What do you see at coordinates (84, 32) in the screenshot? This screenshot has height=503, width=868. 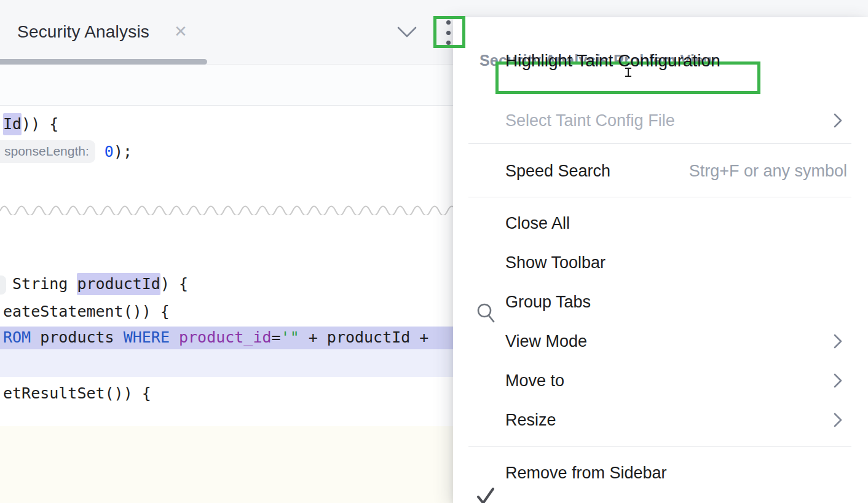 I see `tab-label: Security Analysis` at bounding box center [84, 32].